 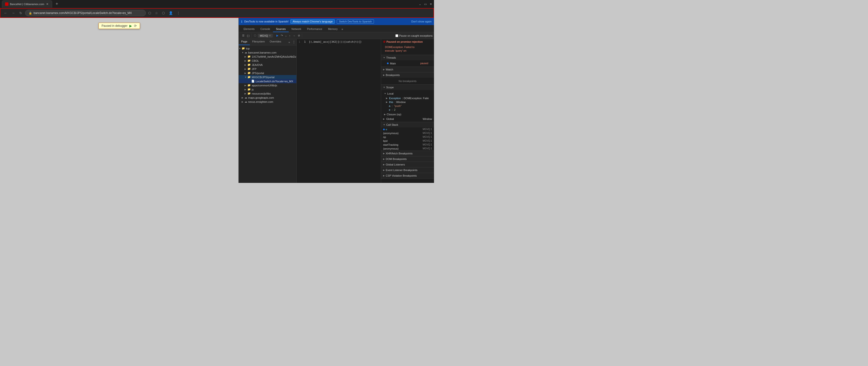 I want to click on tab-console: Console, so click(x=265, y=29).